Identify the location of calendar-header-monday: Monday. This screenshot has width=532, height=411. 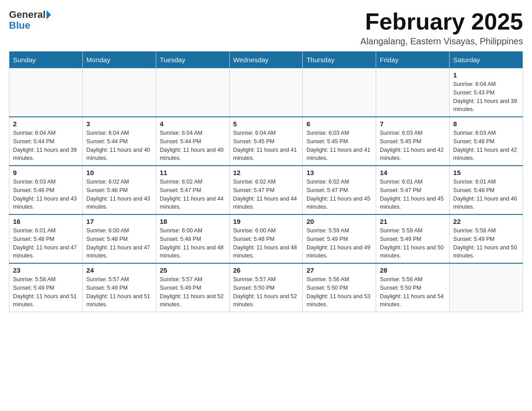
(119, 60).